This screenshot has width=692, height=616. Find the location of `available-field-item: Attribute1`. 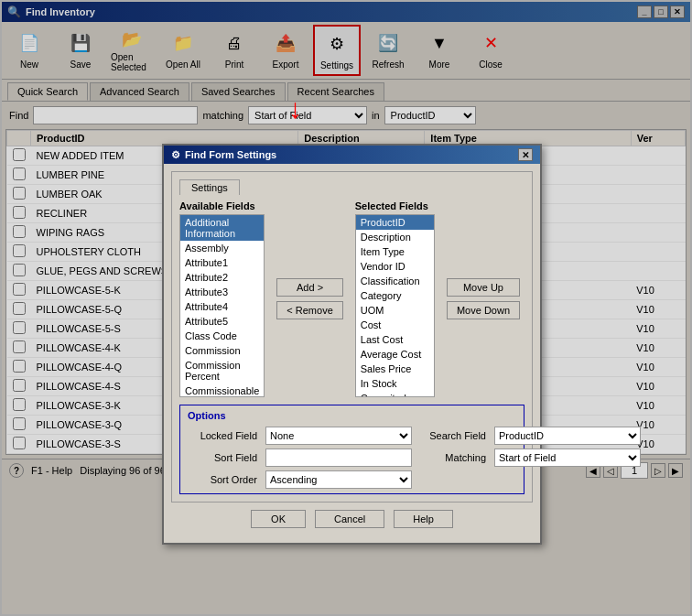

available-field-item: Attribute1 is located at coordinates (222, 263).